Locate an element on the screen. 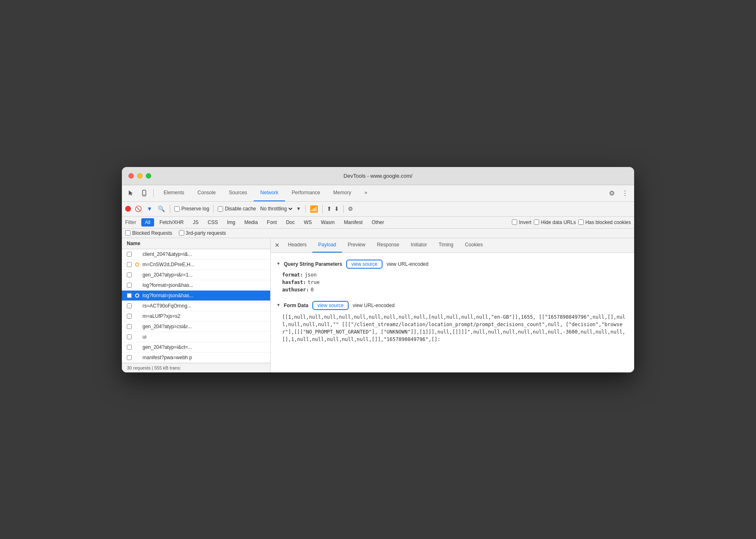 The image size is (756, 539). view-source-button-qs: view source is located at coordinates (364, 264).